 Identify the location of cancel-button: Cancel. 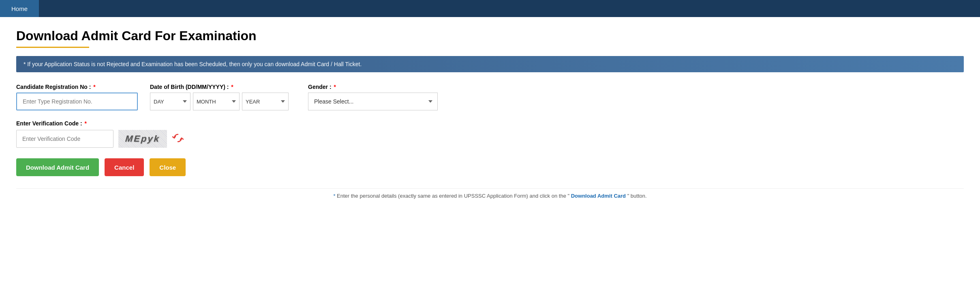
(124, 167).